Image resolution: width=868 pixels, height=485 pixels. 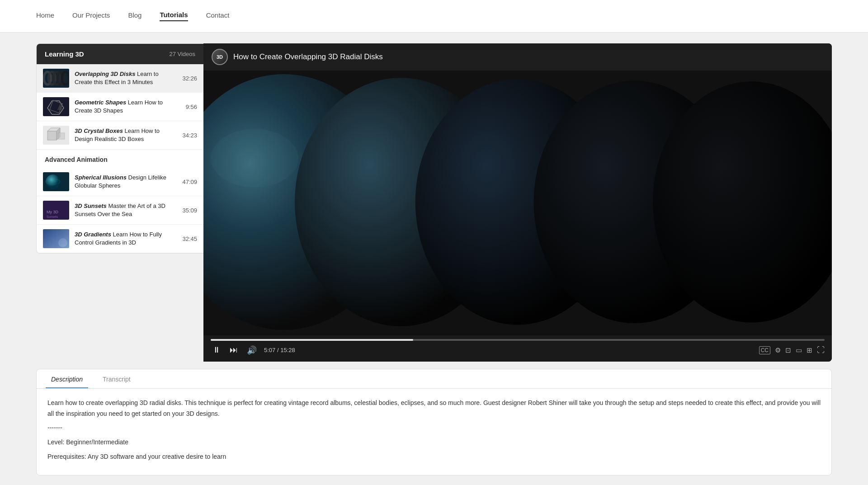 I want to click on play-pause-button: ⏸, so click(x=217, y=350).